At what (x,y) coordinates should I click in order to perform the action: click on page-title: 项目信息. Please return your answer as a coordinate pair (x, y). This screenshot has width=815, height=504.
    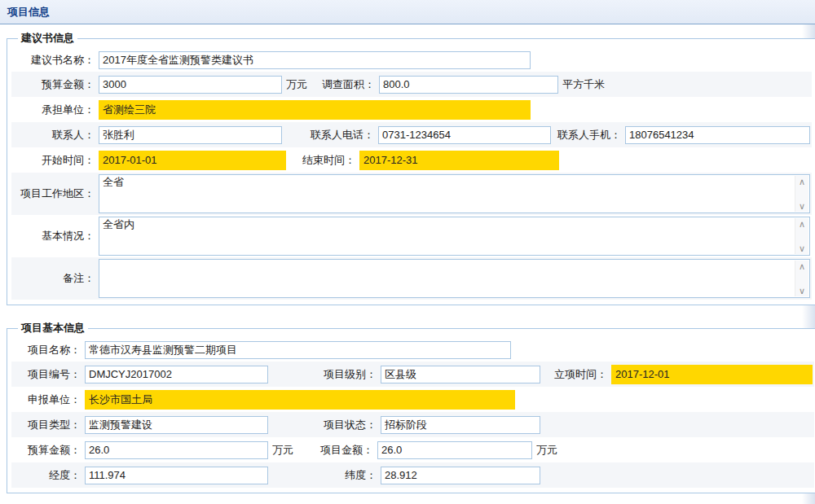
    Looking at the image, I should click on (29, 11).